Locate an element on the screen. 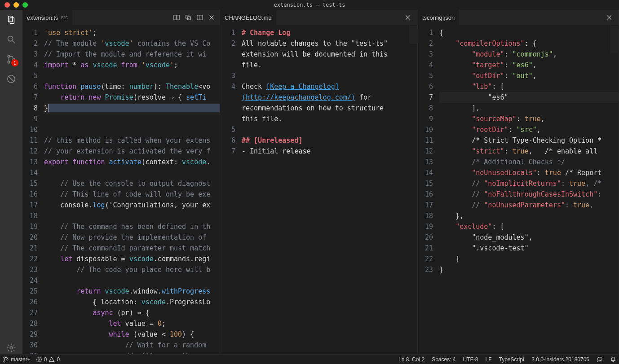 The height and width of the screenshot is (364, 619). settings-icon is located at coordinates (11, 348).